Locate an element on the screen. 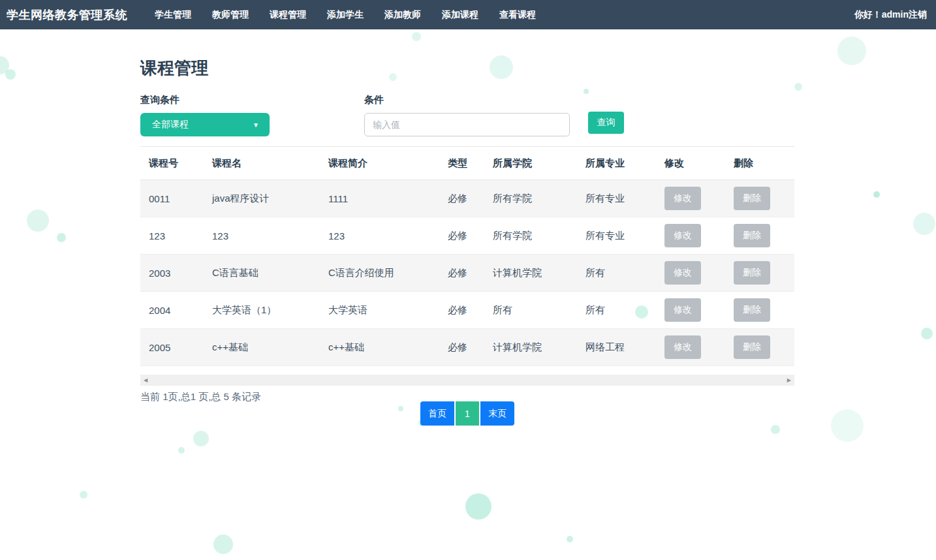 The width and height of the screenshot is (936, 560). filter-bar: 查询条件 全部课程 ▼ 条件 查询 is located at coordinates (467, 120).